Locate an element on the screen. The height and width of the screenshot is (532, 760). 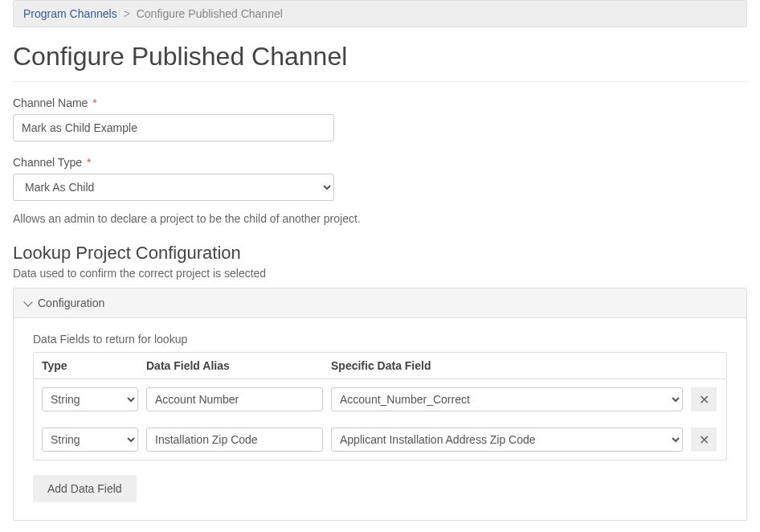
channel-type-group: Channel Type * Mark As Child is located at coordinates (380, 178).